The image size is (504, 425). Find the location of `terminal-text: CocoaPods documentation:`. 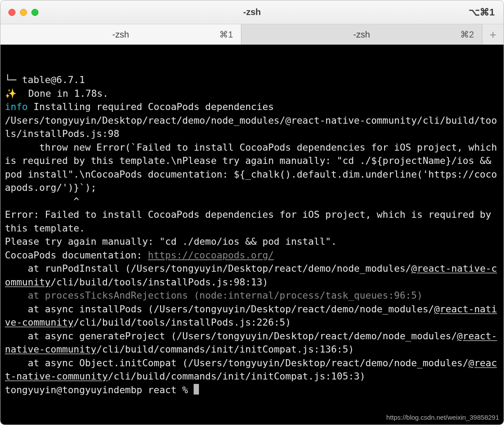

terminal-text: CocoaPods documentation: is located at coordinates (76, 255).